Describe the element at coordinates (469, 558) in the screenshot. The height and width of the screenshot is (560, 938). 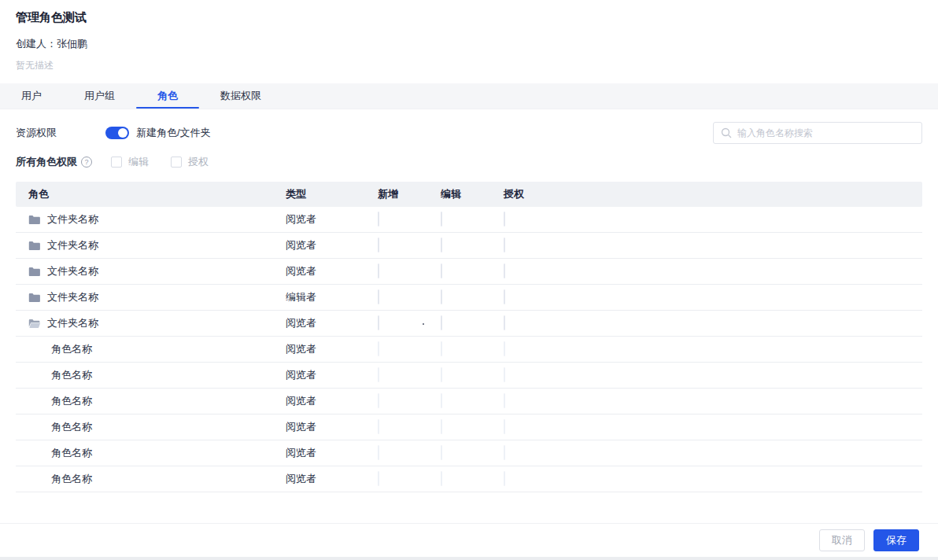
I see `bottom-divider` at that location.